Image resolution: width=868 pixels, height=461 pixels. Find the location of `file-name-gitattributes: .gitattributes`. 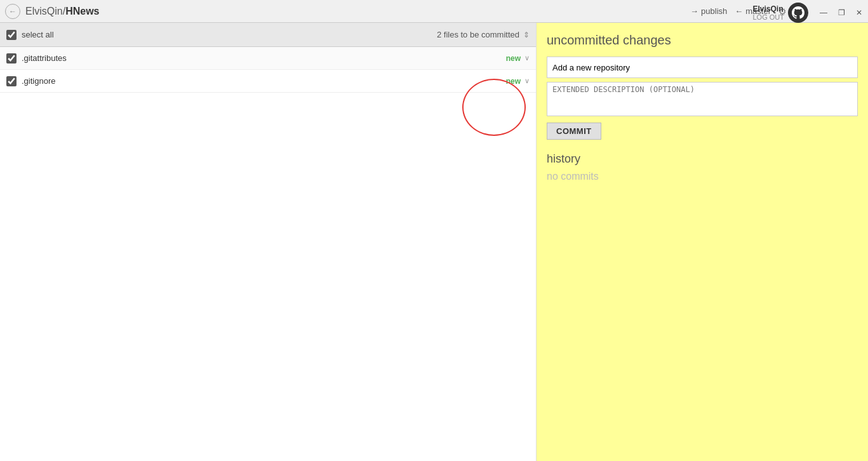

file-name-gitattributes: .gitattributes is located at coordinates (264, 58).